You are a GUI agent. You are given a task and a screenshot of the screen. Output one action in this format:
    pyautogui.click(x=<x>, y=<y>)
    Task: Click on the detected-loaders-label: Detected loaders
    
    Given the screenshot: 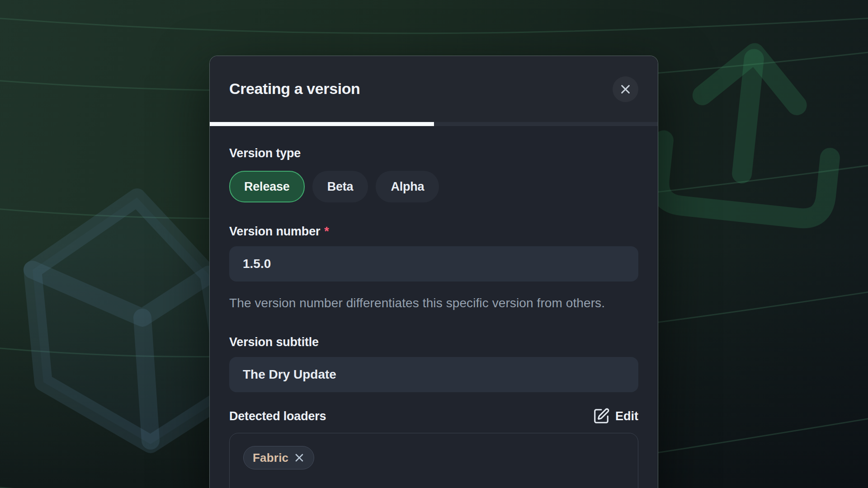 What is the action you would take?
    pyautogui.click(x=278, y=417)
    